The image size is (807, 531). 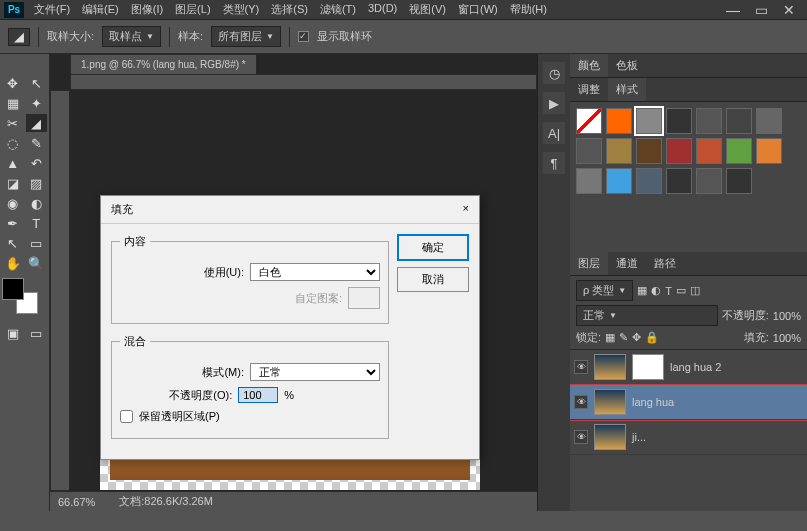 What do you see at coordinates (37, 83) in the screenshot?
I see `arrow-tool: ↖` at bounding box center [37, 83].